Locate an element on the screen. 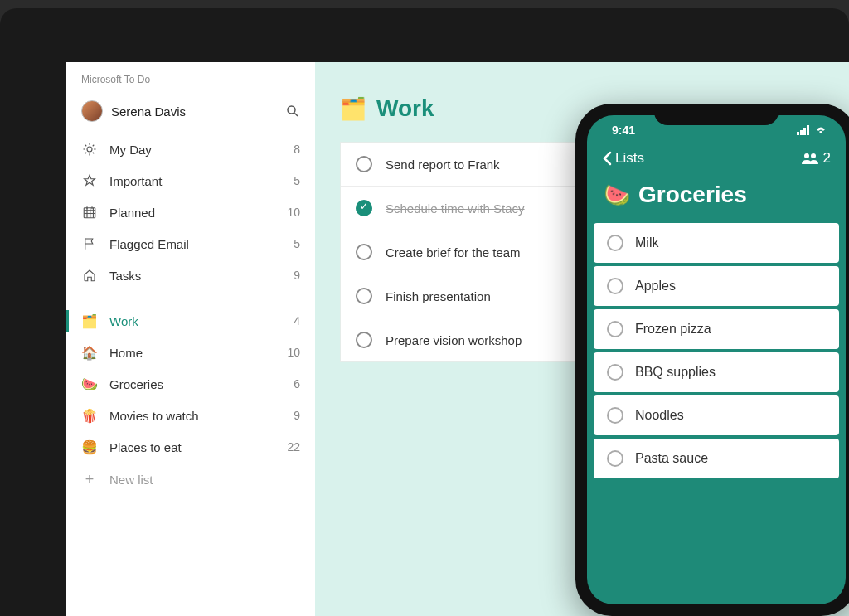 This screenshot has width=849, height=616. plus-icon: + is located at coordinates (90, 479).